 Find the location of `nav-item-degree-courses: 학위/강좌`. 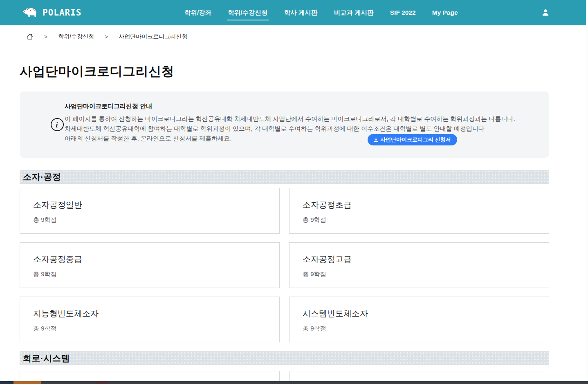

nav-item-degree-courses: 학위/강좌 is located at coordinates (198, 13).